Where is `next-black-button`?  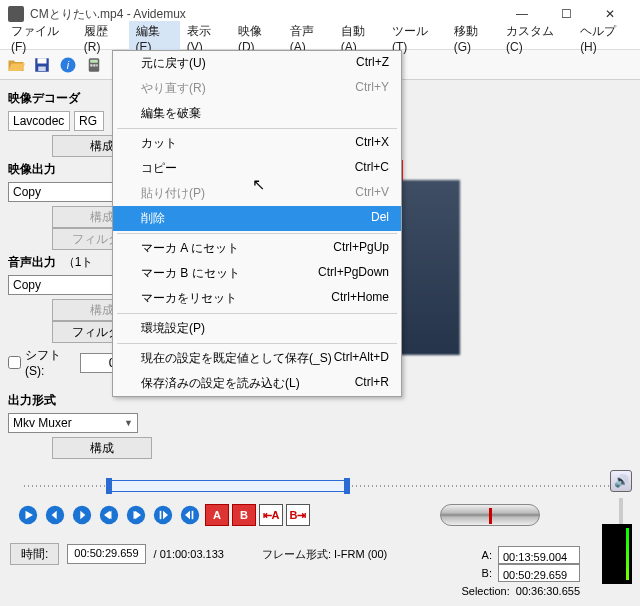
next-black-button is located at coordinates (190, 515).